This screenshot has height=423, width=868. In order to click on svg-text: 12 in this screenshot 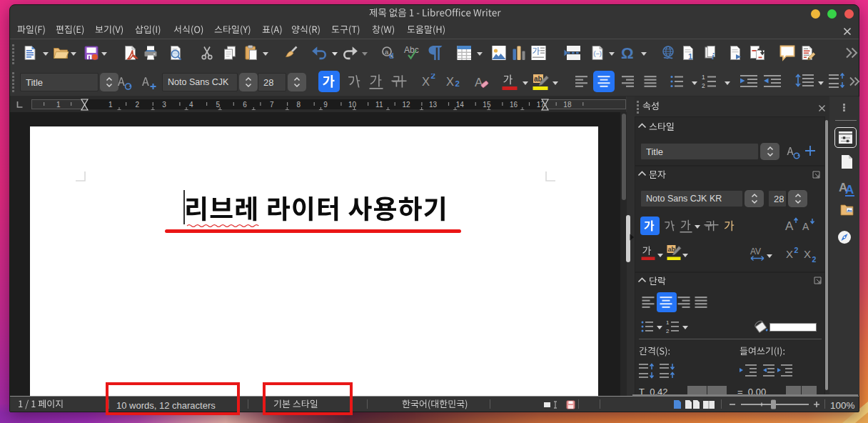, I will do `click(406, 104)`.